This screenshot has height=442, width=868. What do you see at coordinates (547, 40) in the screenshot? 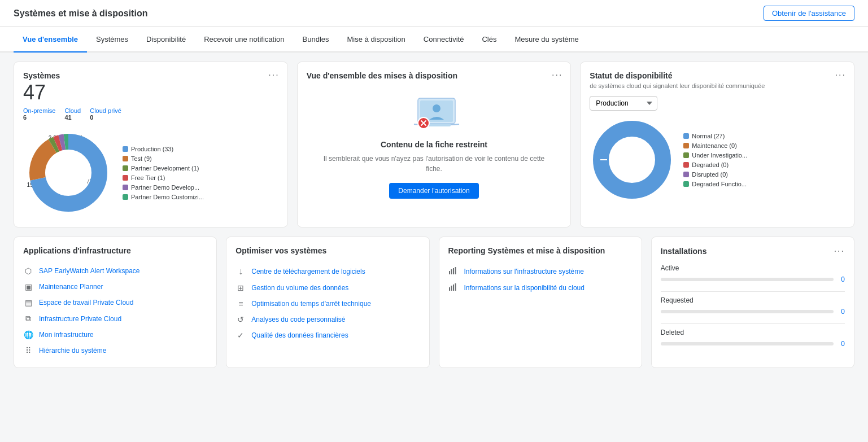
I see `nav-item-measure: Mesure du système` at bounding box center [547, 40].